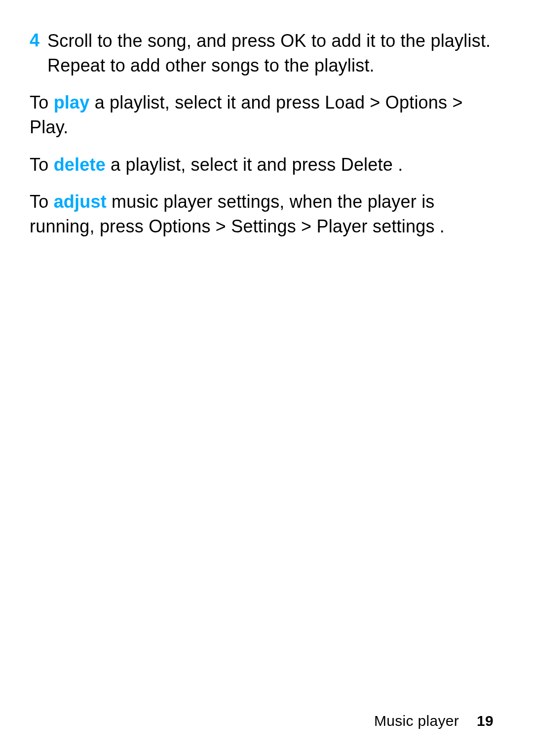 The width and height of the screenshot is (533, 756). What do you see at coordinates (434, 721) in the screenshot?
I see `page-footer: Music player19` at bounding box center [434, 721].